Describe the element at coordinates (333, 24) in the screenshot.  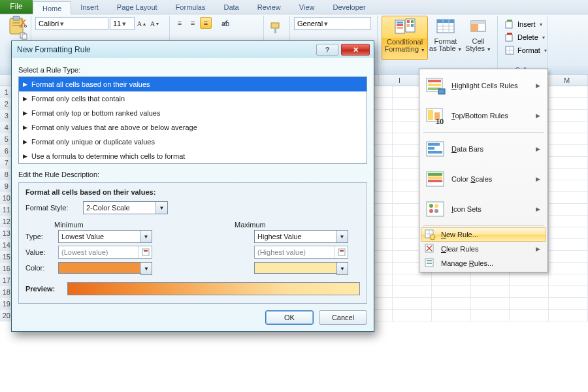
I see `number-format-combo: General▾` at that location.